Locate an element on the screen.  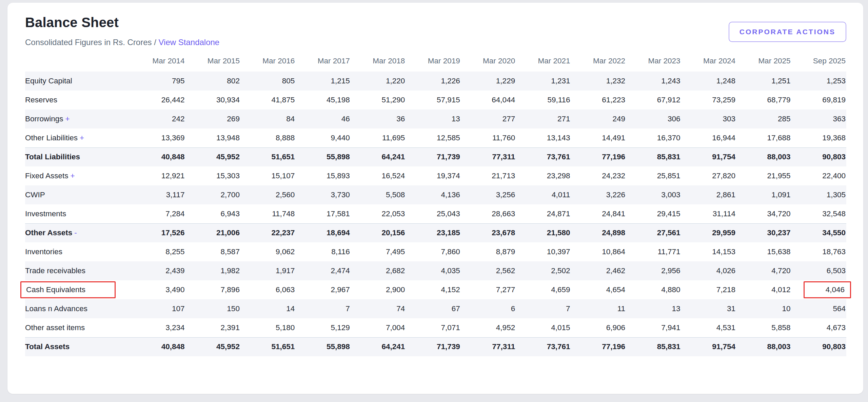
value-cell: 2,967 is located at coordinates (323, 290).